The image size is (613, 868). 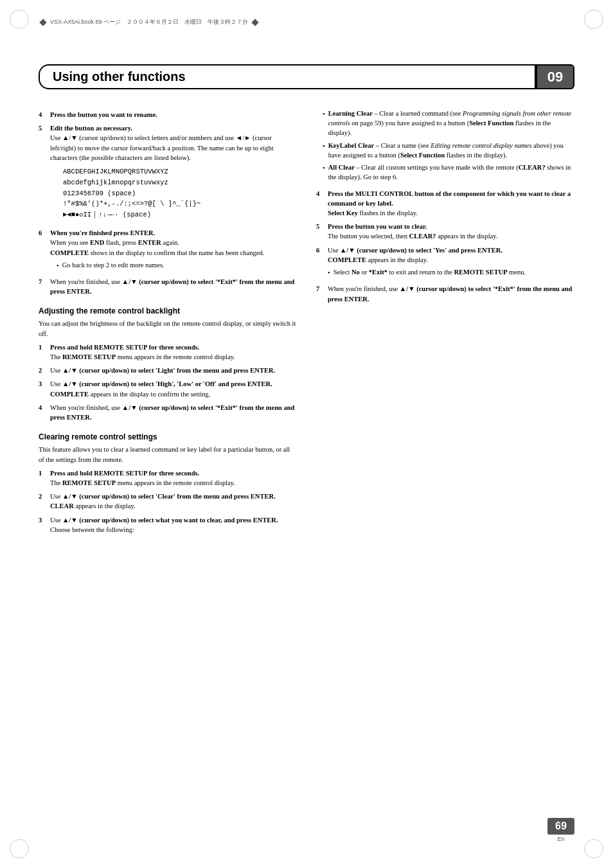 I want to click on clr-step-1-heading: Press and hold REMOTE SETUP for three se…, so click(x=173, y=473).